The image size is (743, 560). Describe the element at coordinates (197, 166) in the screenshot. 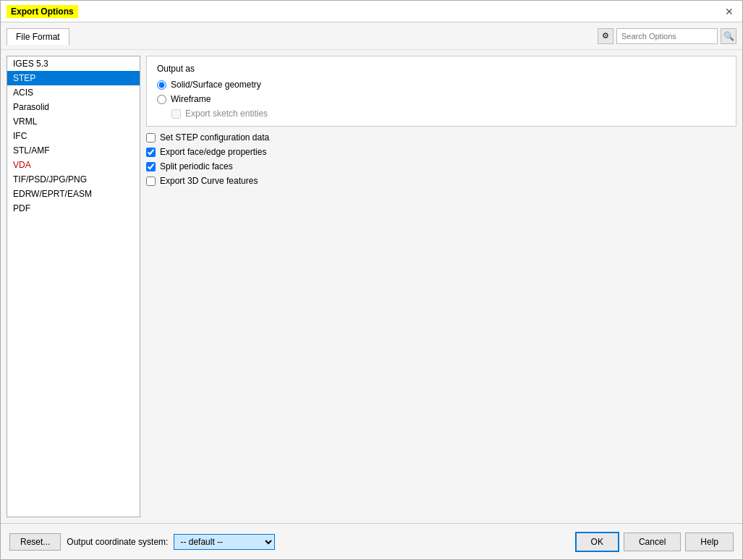

I see `checkbox-label-split_periodic: Split periodic faces` at that location.